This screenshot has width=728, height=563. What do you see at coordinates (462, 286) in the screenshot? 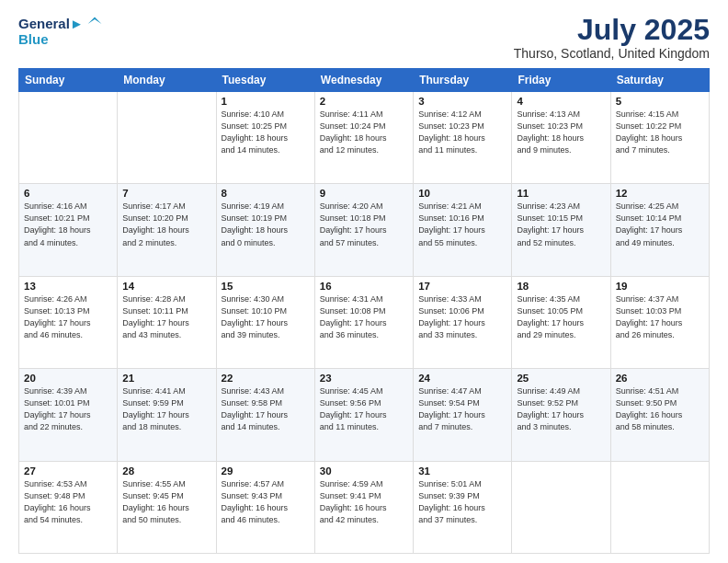
I see `day-number: 17` at bounding box center [462, 286].